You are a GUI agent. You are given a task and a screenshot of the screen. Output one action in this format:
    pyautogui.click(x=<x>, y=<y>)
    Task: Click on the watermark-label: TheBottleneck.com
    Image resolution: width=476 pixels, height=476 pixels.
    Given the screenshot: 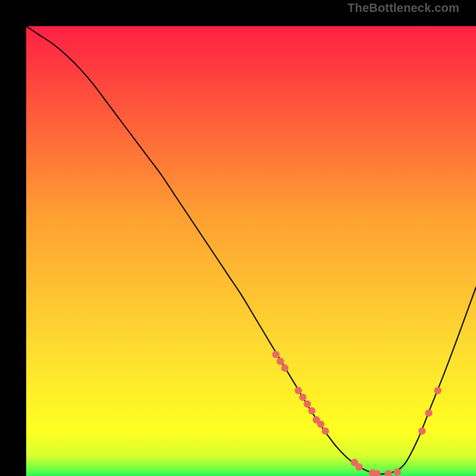 What is the action you would take?
    pyautogui.click(x=403, y=8)
    